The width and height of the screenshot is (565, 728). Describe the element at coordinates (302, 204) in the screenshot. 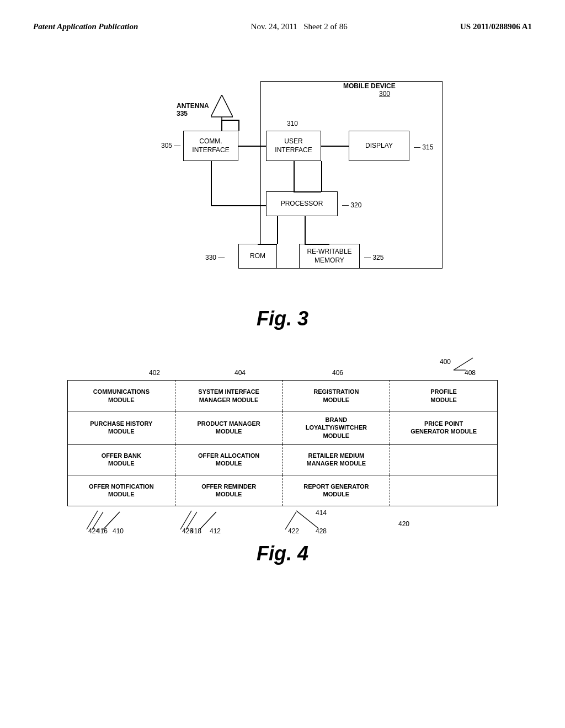

I see `processor-box: PROCESSOR` at that location.